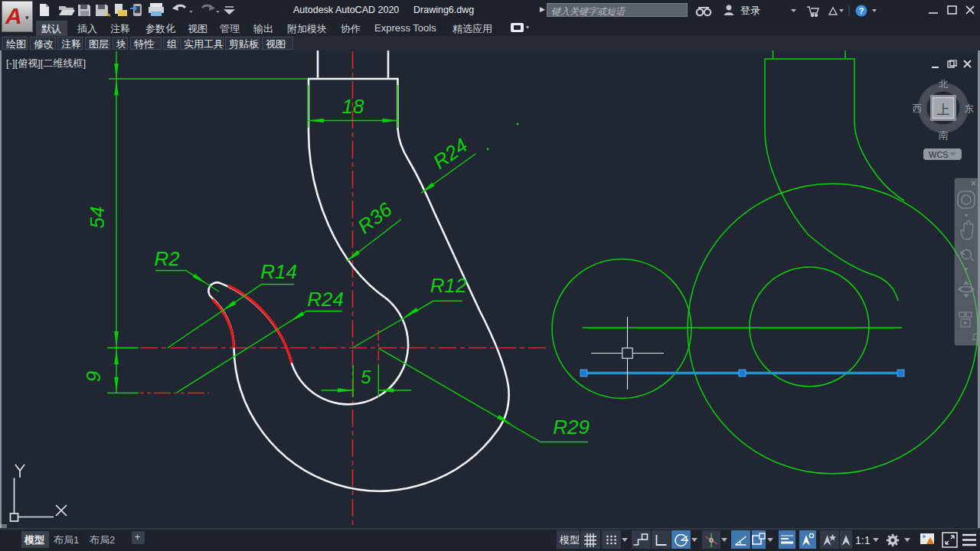  Describe the element at coordinates (375, 217) in the screenshot. I see `svg-text: R36` at that location.